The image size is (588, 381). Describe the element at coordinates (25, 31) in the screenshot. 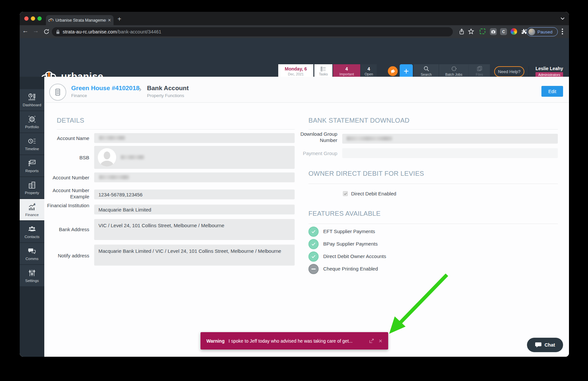

I see `back-button: ←` at that location.